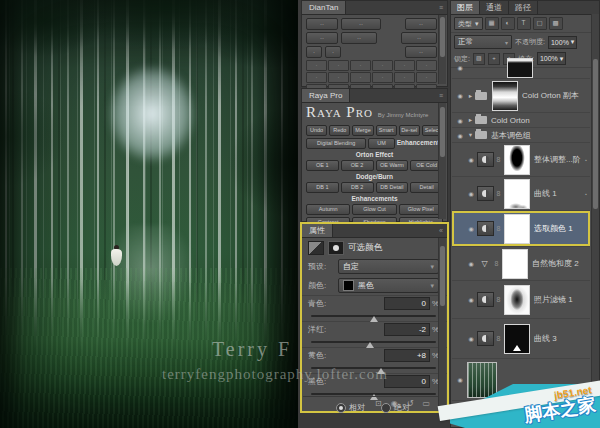 The image size is (600, 428). Describe the element at coordinates (521, 120) in the screenshot. I see `layer-group-row: ◉ ► Cold Orton` at that location.